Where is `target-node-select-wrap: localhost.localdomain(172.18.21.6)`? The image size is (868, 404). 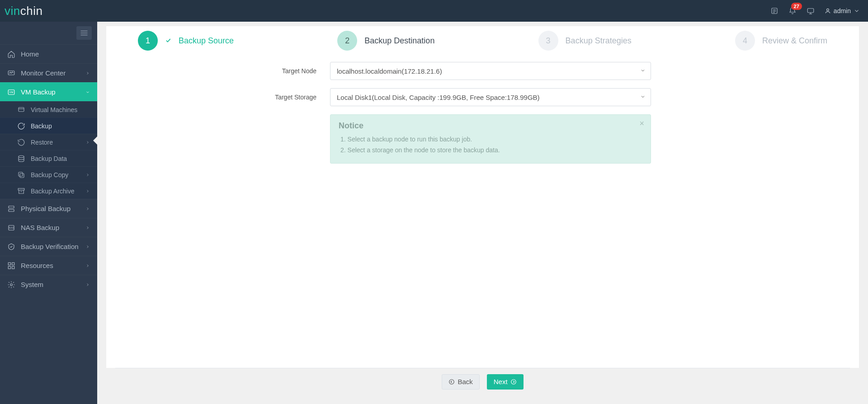 target-node-select-wrap: localhost.localdomain(172.18.21.6) is located at coordinates (491, 71).